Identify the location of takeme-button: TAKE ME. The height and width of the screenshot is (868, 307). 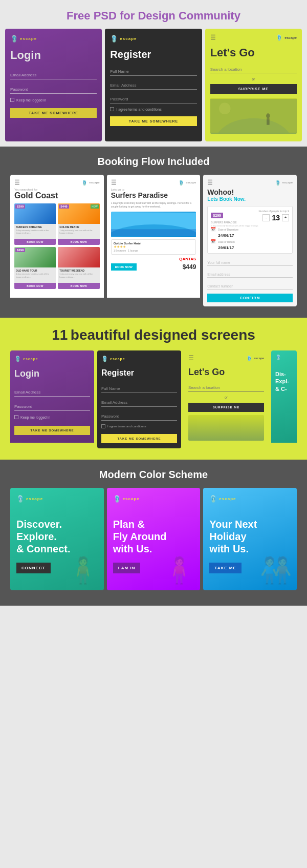
(225, 568).